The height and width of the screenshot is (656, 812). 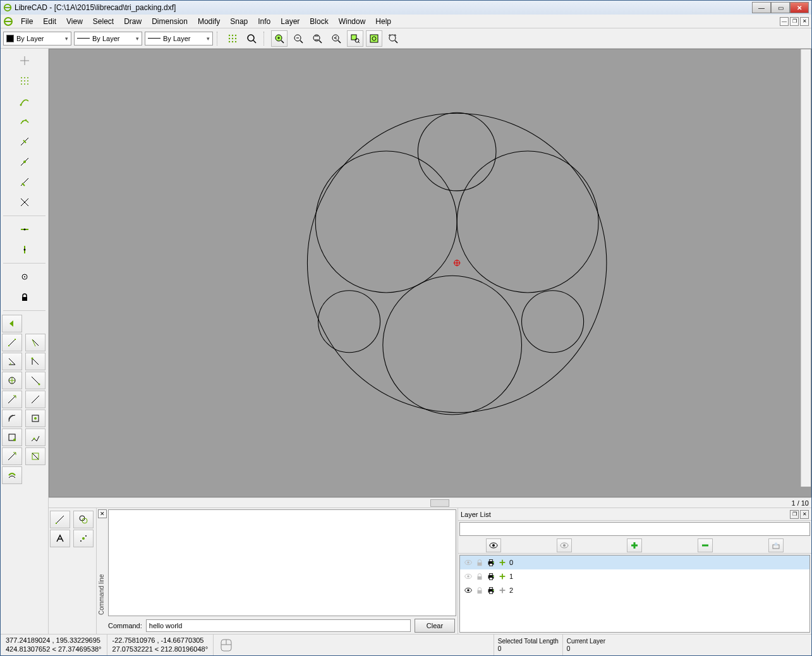 I want to click on command-close-icon: ✕, so click(x=102, y=514).